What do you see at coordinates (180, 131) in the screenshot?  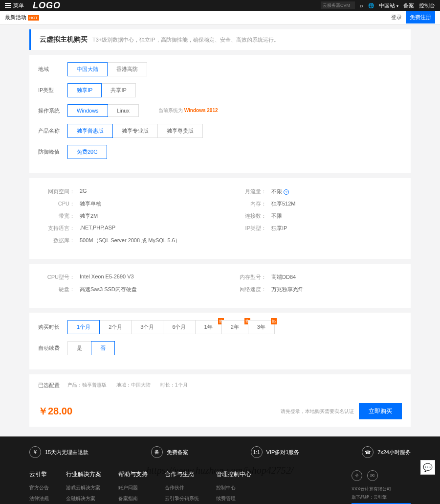 I see `product-opt-premium: 独享尊贵版` at bounding box center [180, 131].